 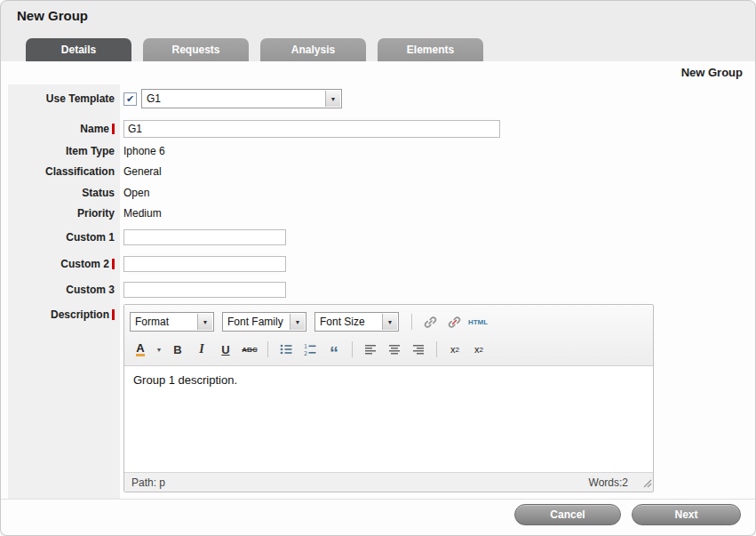 What do you see at coordinates (204, 290) in the screenshot?
I see `custom3-field` at bounding box center [204, 290].